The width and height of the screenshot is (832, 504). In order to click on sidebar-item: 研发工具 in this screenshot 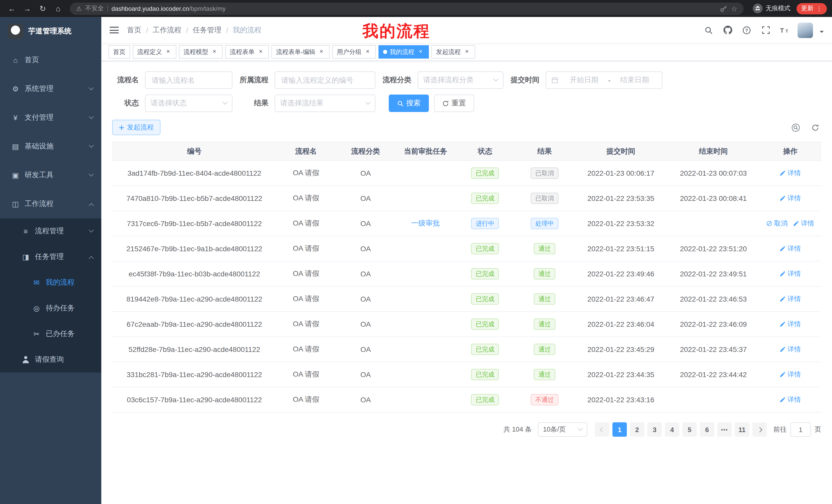, I will do `click(51, 175)`.